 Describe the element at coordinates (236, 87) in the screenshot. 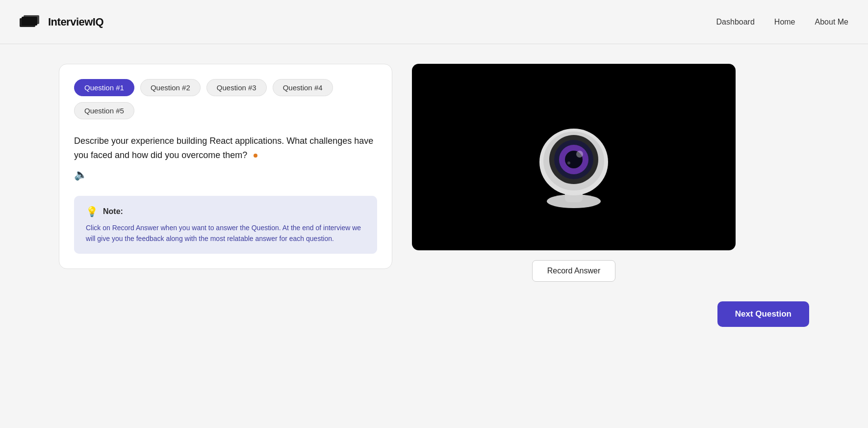

I see `tab-question-3: Question #3` at that location.